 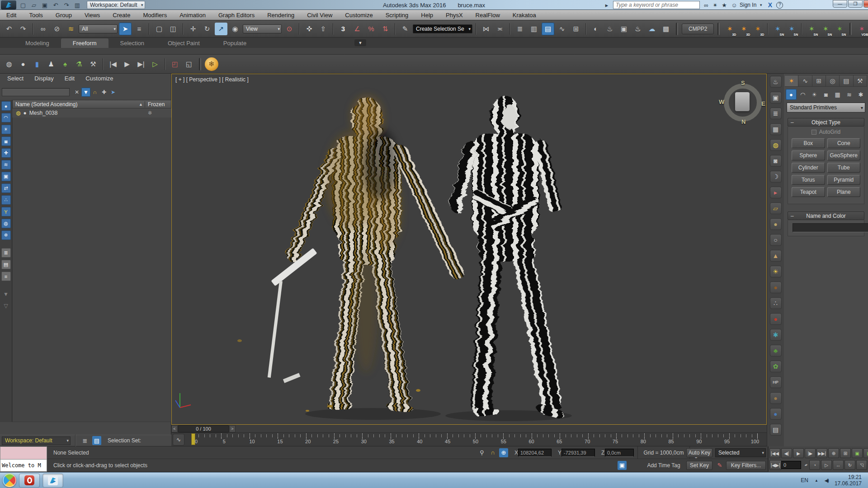 I want to click on current-frame-field: 0, so click(x=791, y=465).